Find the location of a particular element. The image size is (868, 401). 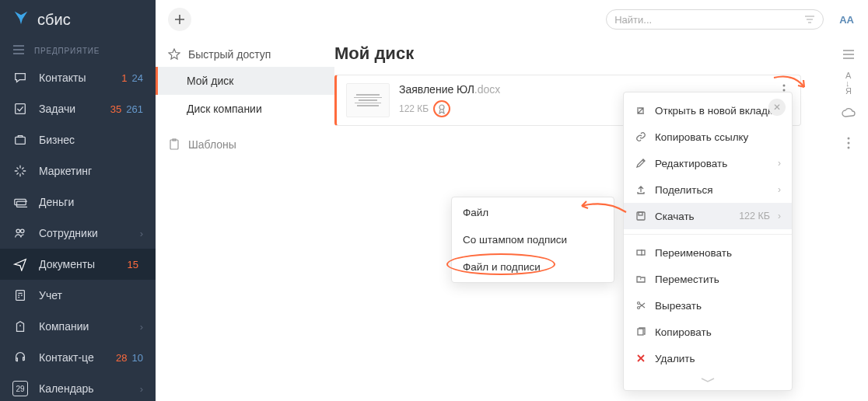

ctx-download: Скачать 122 КБ › is located at coordinates (708, 216).